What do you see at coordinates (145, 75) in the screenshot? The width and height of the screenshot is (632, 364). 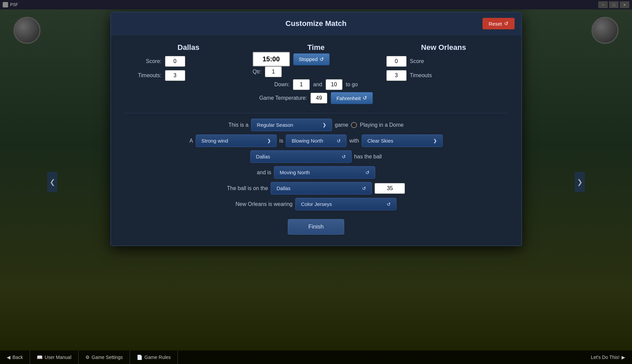 I see `dallas-timeouts-label: Timeouts:` at bounding box center [145, 75].